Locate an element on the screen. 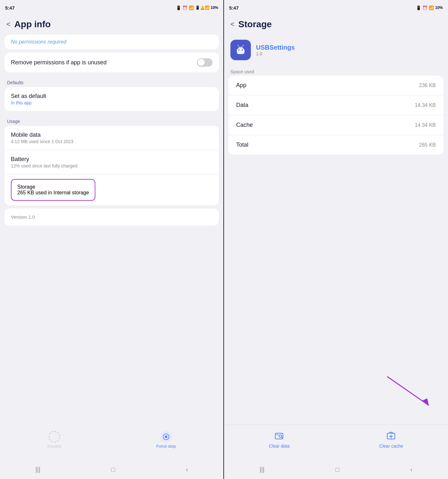 The width and height of the screenshot is (448, 479). app-info-row: USBSettings 1.0 is located at coordinates (336, 51).